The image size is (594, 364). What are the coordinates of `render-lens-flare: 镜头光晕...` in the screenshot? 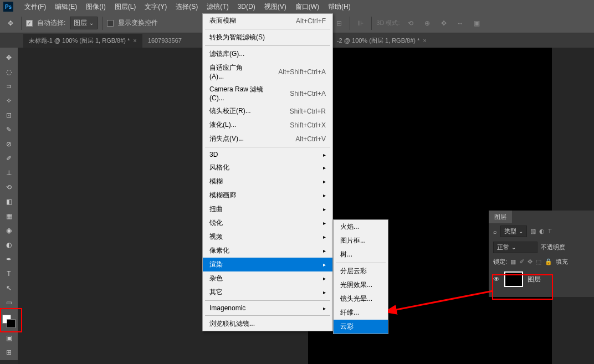 It's located at (361, 299).